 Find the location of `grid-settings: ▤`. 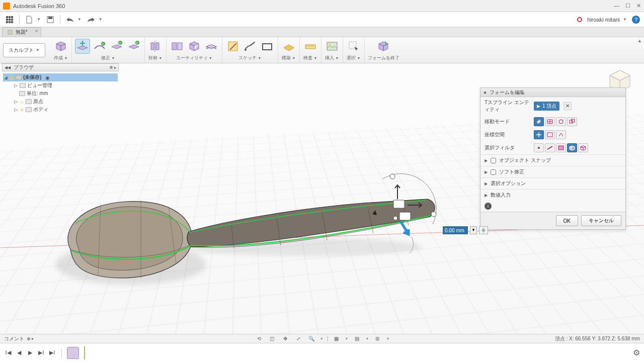

grid-settings: ▤ is located at coordinates (357, 339).